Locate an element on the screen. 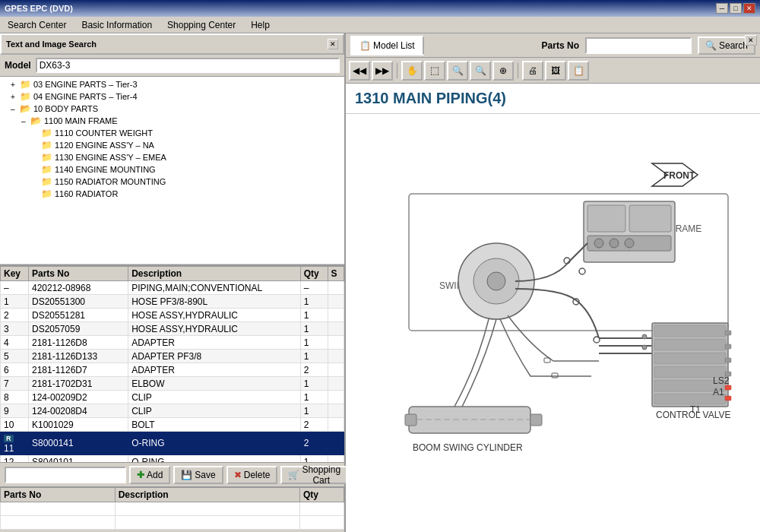  nav-hand-btn: ✋ is located at coordinates (412, 71).